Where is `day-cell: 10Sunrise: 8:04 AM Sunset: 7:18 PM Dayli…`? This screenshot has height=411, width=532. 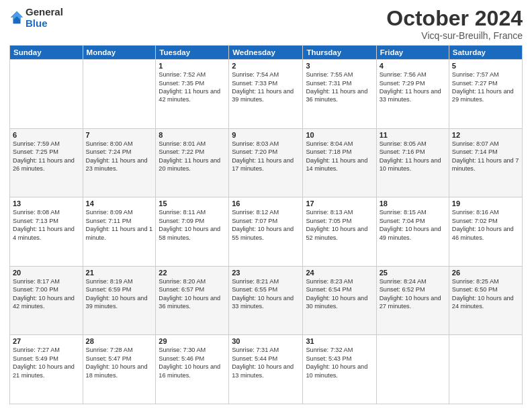
day-cell: 10Sunrise: 8:04 AM Sunset: 7:18 PM Dayli… is located at coordinates (340, 163).